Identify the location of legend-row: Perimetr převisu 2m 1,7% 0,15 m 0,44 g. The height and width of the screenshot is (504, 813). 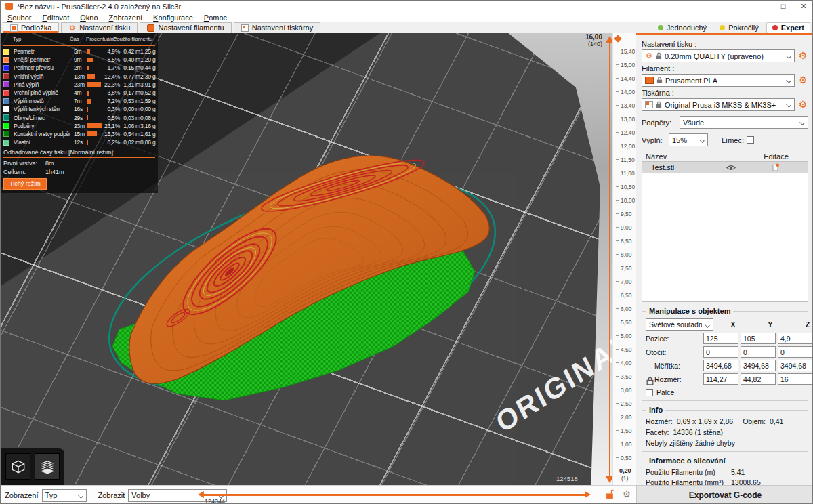
(79, 68).